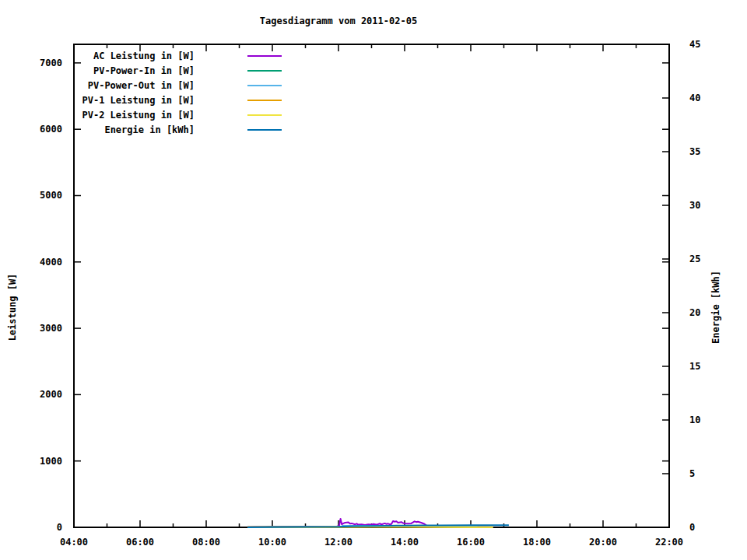 This screenshot has width=747, height=560. What do you see at coordinates (59, 527) in the screenshot?
I see `y-tick-label: 0` at bounding box center [59, 527].